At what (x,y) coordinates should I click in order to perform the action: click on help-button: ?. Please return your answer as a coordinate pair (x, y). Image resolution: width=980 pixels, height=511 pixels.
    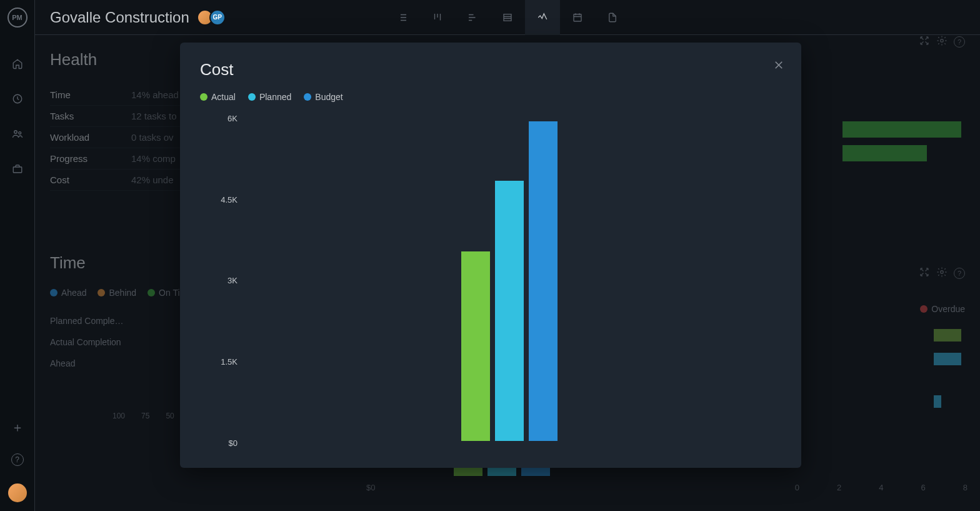
    Looking at the image, I should click on (18, 460).